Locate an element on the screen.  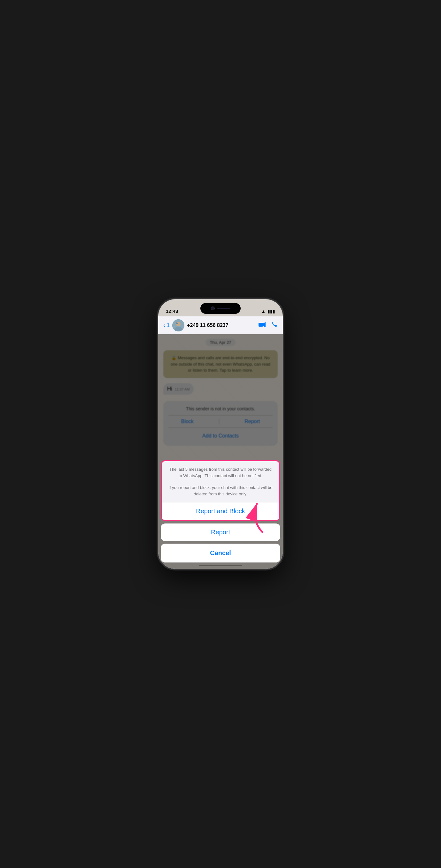
phone-screen: 12:43 ▲ ▮▮▮ ‹ 1 +249 11 656 8237 is located at coordinates (220, 434).